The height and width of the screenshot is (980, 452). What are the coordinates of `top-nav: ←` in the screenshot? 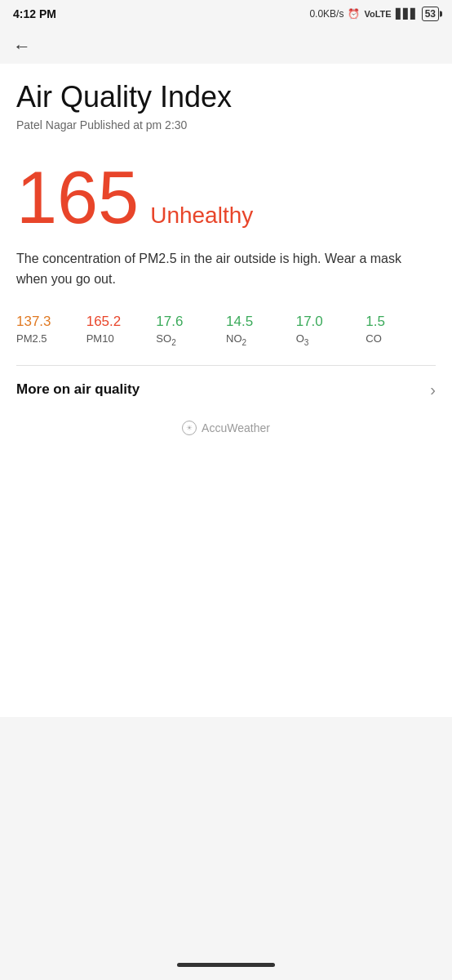 It's located at (226, 45).